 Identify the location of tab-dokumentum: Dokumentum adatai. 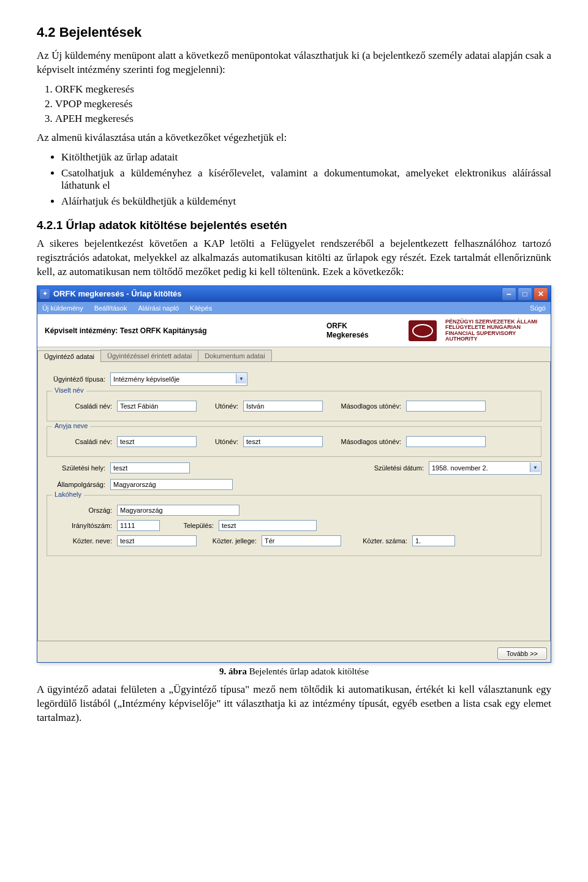
(235, 355).